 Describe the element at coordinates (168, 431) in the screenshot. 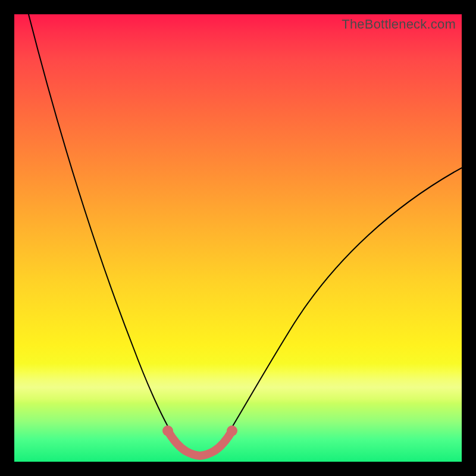

I see `trough-dot-left` at that location.